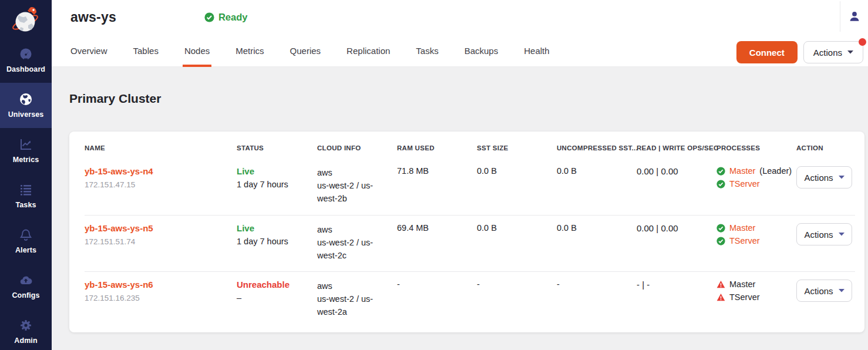 Image resolution: width=868 pixels, height=350 pixels. I want to click on sidebar-item-label: Metrics, so click(26, 160).